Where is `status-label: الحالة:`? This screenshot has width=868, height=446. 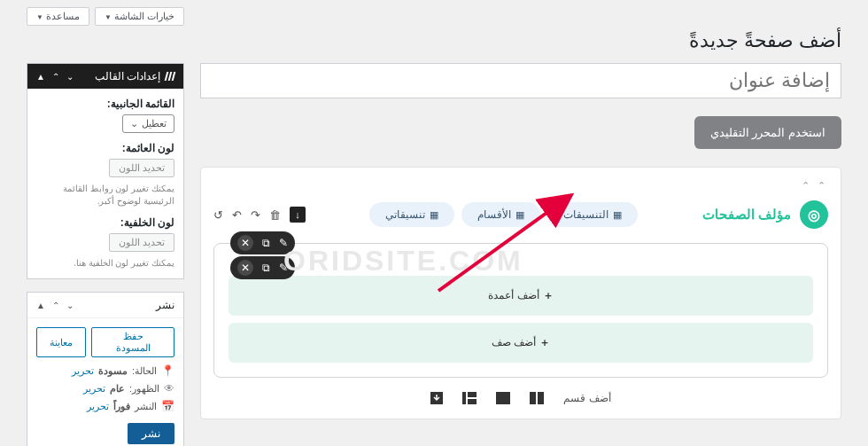
status-label: الحالة: is located at coordinates (144, 371).